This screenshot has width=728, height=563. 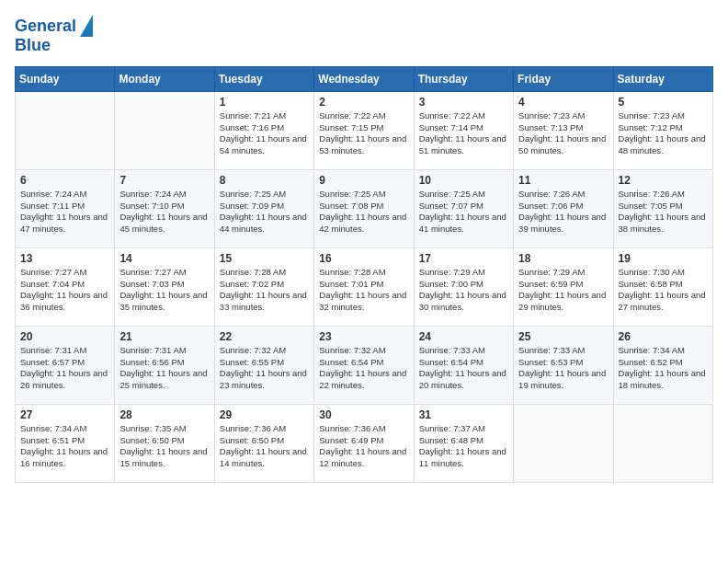 What do you see at coordinates (664, 291) in the screenshot?
I see `day-info: Sunrise: 7:30 AM Sunset: 6:58 PM Dayligh…` at bounding box center [664, 291].